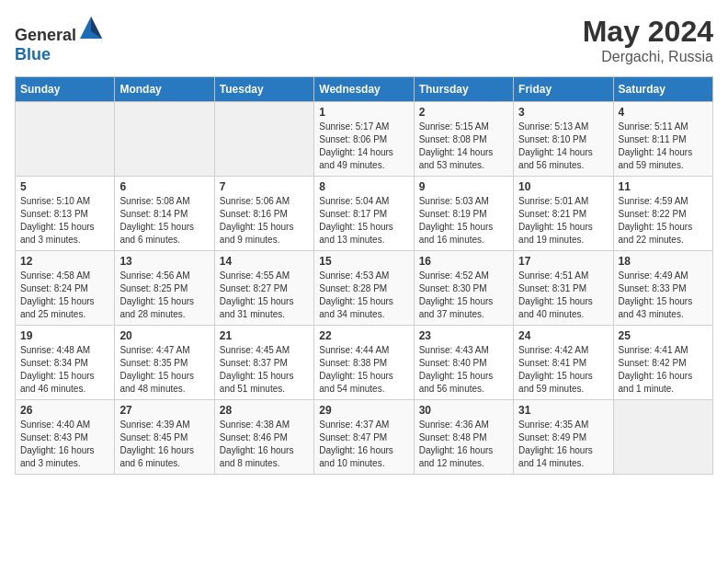 This screenshot has width=728, height=563. I want to click on day-number: 26, so click(64, 410).